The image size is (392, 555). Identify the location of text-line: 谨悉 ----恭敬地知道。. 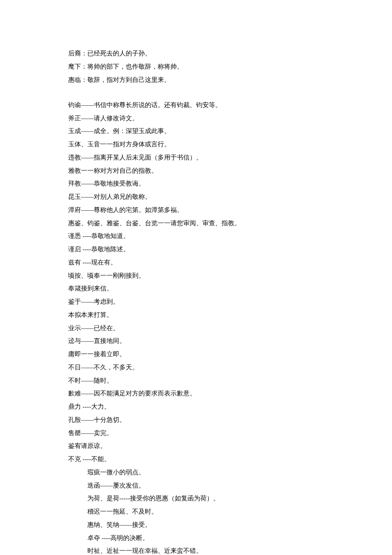
(213, 236).